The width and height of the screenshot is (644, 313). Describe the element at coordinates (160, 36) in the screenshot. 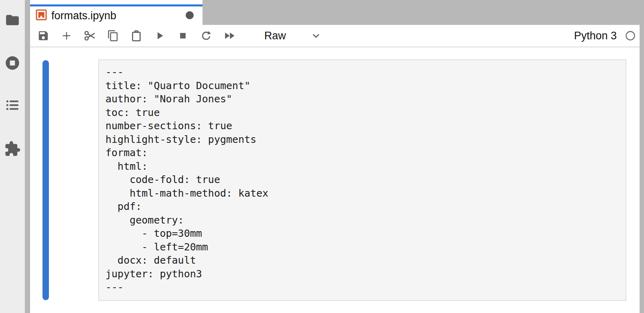

I see `play-icon` at that location.